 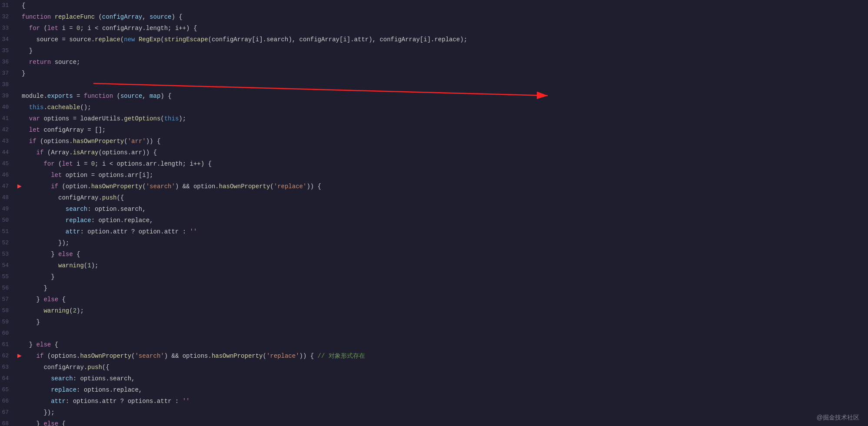 What do you see at coordinates (434, 220) in the screenshot?
I see `line-50: 50 replace: option.replace,` at bounding box center [434, 220].